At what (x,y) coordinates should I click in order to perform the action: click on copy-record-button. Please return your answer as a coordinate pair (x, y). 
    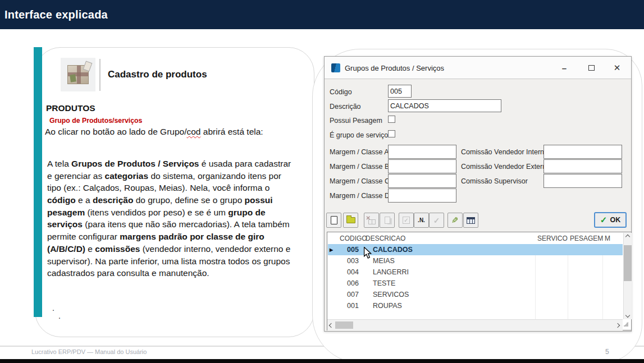
    Looking at the image, I should click on (387, 220).